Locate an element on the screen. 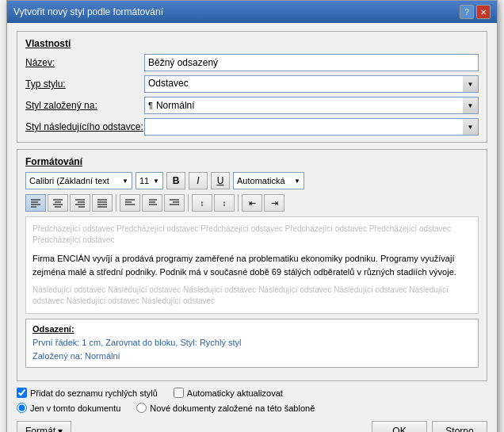 Image resolution: width=504 pixels, height=432 pixels. radio-row: Jen v tomto dokumentu Nové dokumenty zal… is located at coordinates (252, 407).